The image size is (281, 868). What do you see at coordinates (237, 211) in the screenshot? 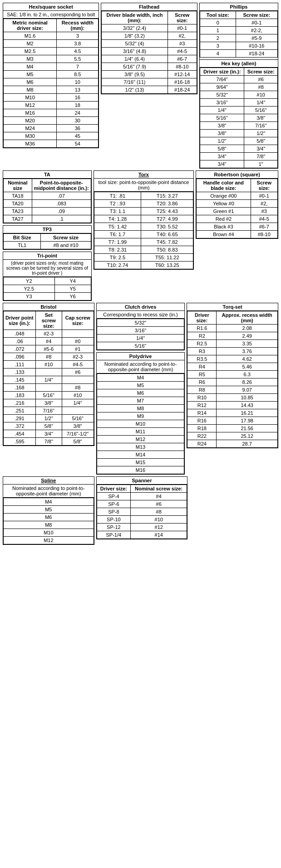
I see `table-row: Green #1#3` at bounding box center [237, 211].